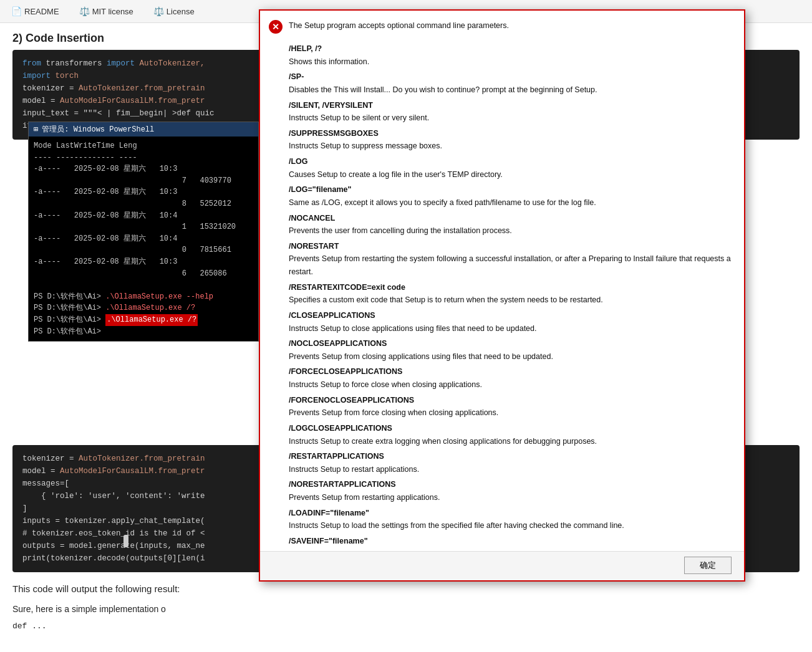  I want to click on param-item-11: /FORCECLOSEAPPLICATIONSInstructs Setup t…, so click(511, 378).